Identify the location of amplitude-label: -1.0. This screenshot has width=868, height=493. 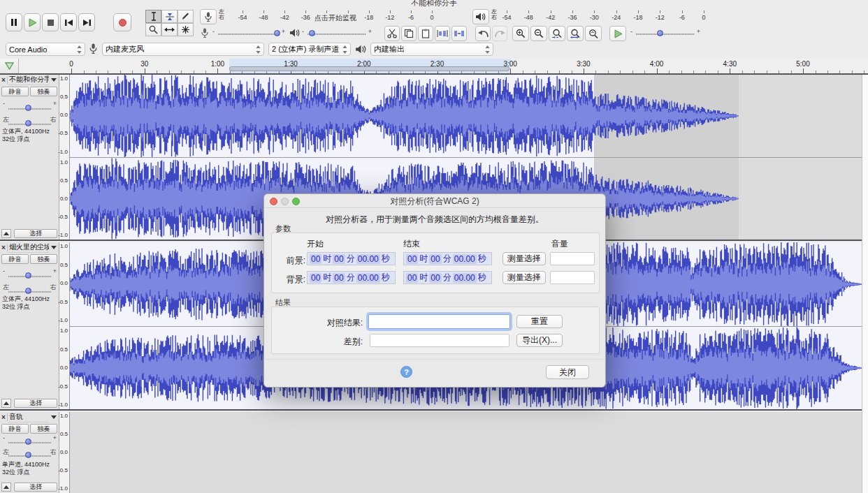
(63, 405).